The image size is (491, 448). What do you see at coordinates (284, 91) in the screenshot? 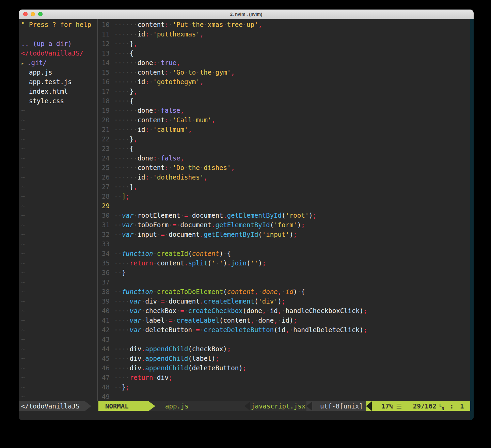
I see `code-line: 17····},` at bounding box center [284, 91].